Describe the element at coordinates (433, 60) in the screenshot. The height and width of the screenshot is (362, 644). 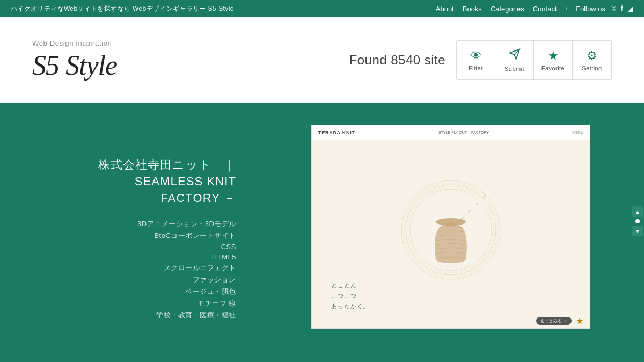
I see `found-suffix: site` at that location.